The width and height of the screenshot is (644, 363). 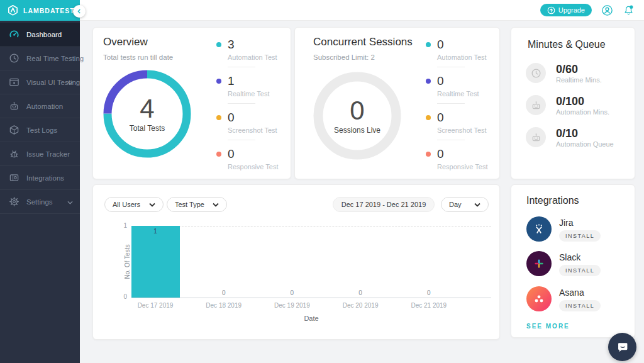 What do you see at coordinates (40, 202) in the screenshot?
I see `sidebar-item-settings: Settings` at bounding box center [40, 202].